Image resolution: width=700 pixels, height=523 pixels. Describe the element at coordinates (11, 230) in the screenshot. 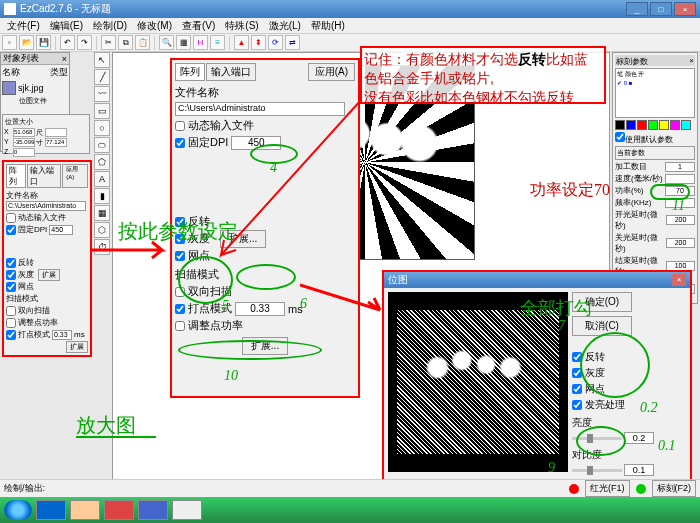

I see `fixdpi-check-sm` at that location.